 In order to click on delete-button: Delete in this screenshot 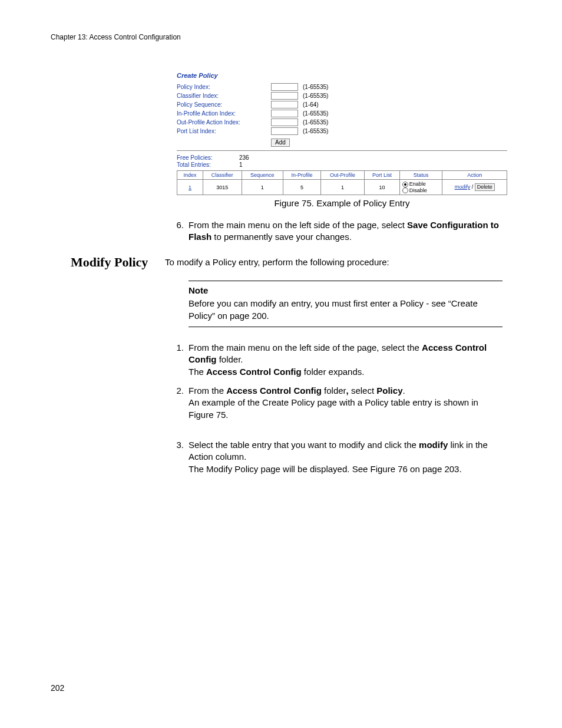, I will do `click(485, 187)`.